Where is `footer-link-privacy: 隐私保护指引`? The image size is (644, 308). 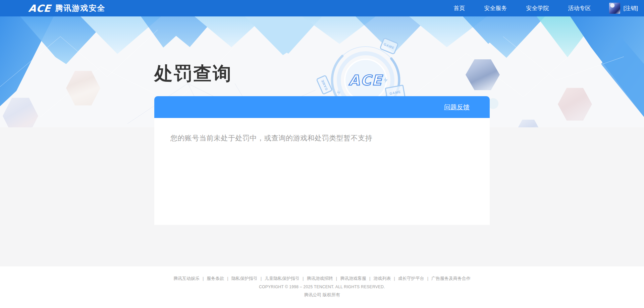
footer-link-privacy: 隐私保护指引 is located at coordinates (245, 278).